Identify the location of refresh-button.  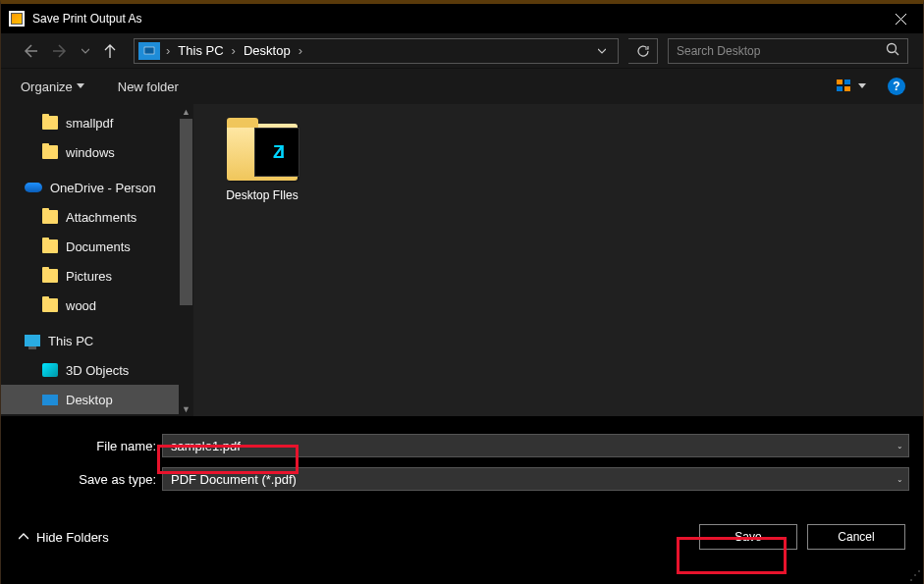
(643, 51).